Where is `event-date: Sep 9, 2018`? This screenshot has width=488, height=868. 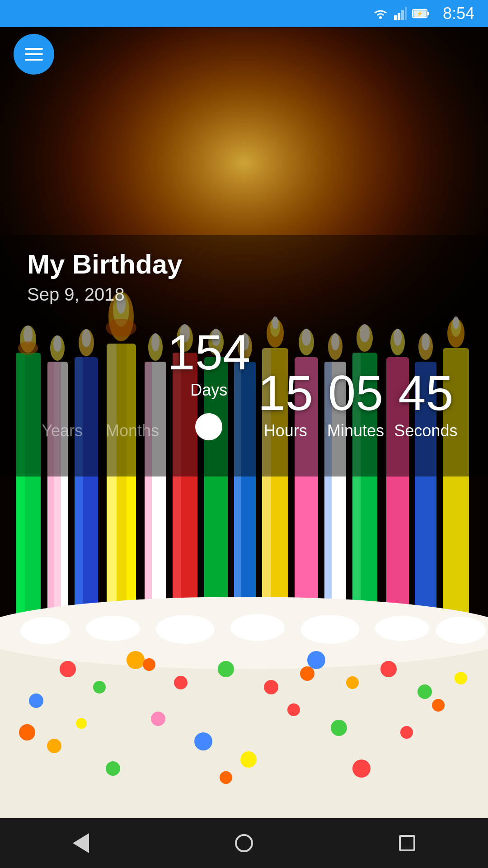 event-date: Sep 9, 2018 is located at coordinates (244, 295).